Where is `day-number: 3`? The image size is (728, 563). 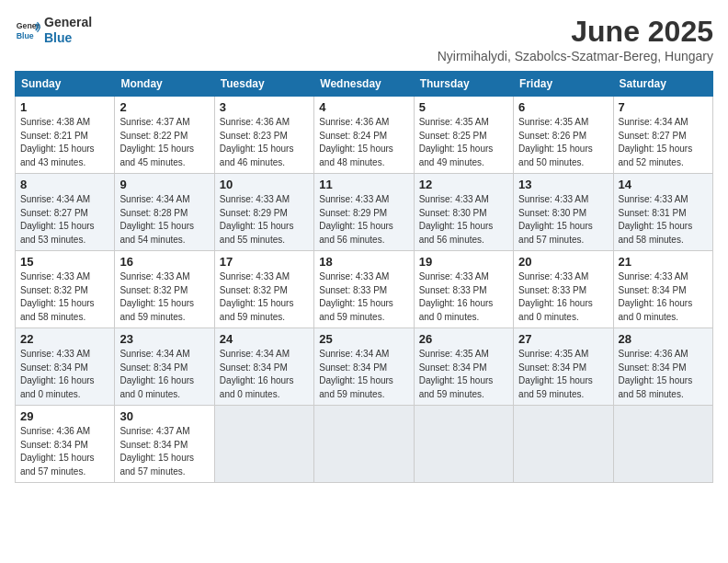 day-number: 3 is located at coordinates (265, 107).